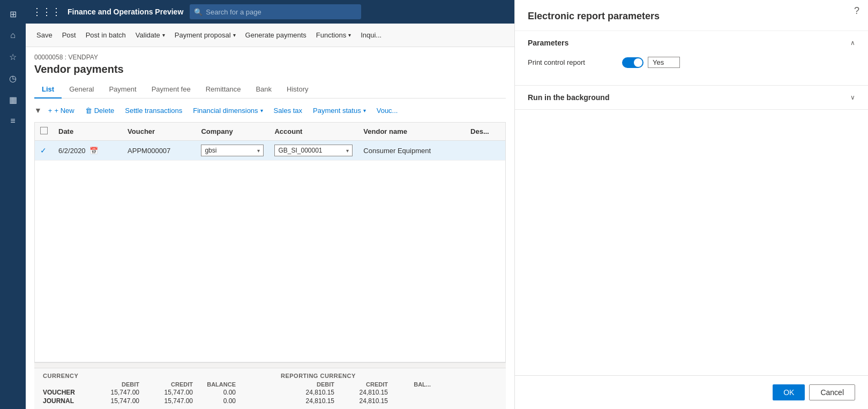  What do you see at coordinates (151, 389) in the screenshot?
I see `currency-section: CURRENCY DEBIT CREDIT BALANCE VOUCHER 15…` at bounding box center [151, 389].